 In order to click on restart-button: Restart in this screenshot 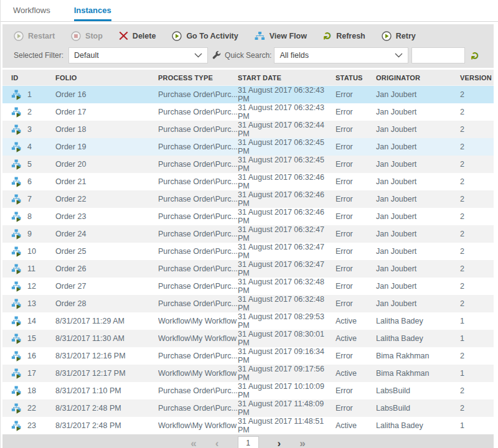, I will do `click(34, 36)`.